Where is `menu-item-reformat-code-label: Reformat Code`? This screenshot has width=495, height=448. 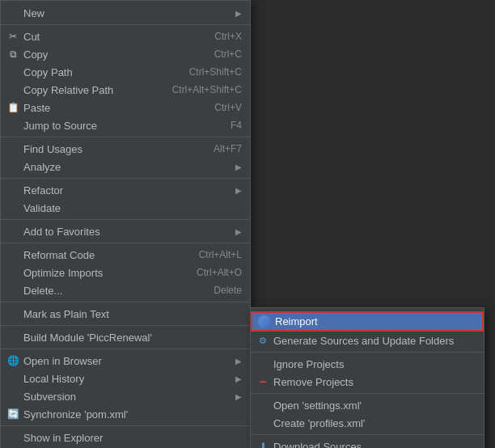
menu-item-reformat-code-label: Reformat Code is located at coordinates (104, 256).